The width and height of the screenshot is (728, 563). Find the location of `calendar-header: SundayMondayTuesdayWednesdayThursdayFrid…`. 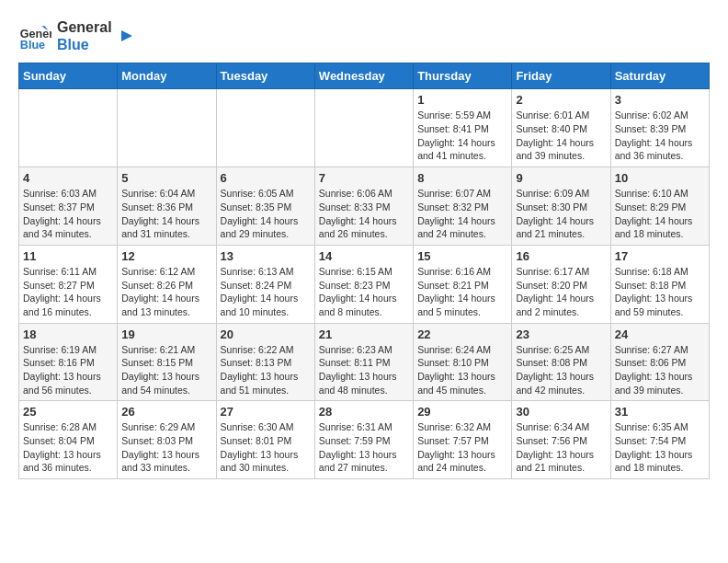

calendar-header: SundayMondayTuesdayWednesdayThursdayFrid… is located at coordinates (364, 76).